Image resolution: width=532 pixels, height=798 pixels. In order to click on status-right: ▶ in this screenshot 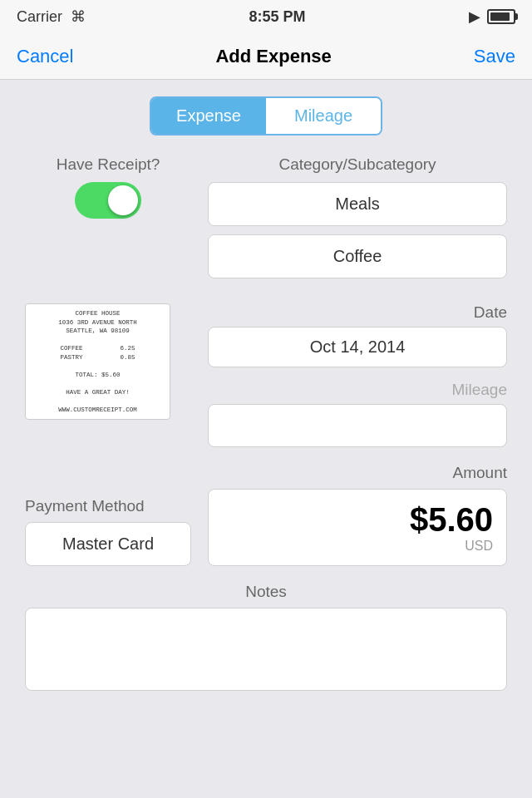, I will do `click(492, 17)`.